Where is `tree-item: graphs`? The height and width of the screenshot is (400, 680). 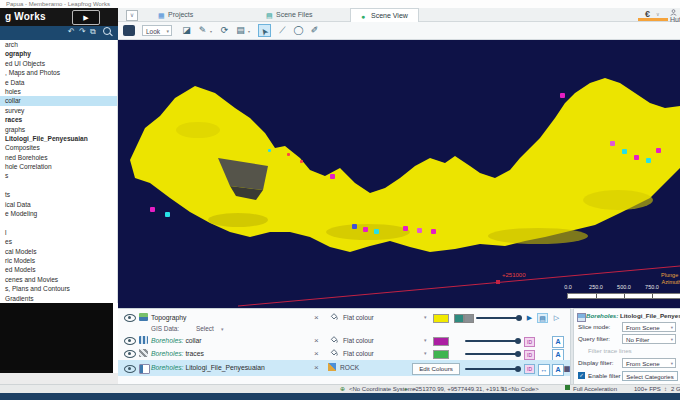
tree-item: graphs is located at coordinates (58, 130).